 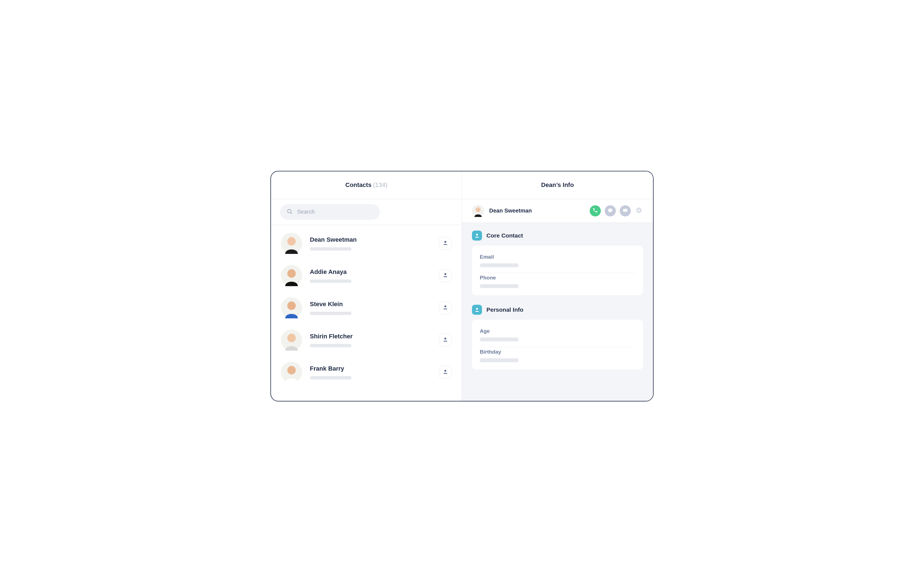 What do you see at coordinates (371, 308) in the screenshot?
I see `contact-text: Steve Klein` at bounding box center [371, 308].